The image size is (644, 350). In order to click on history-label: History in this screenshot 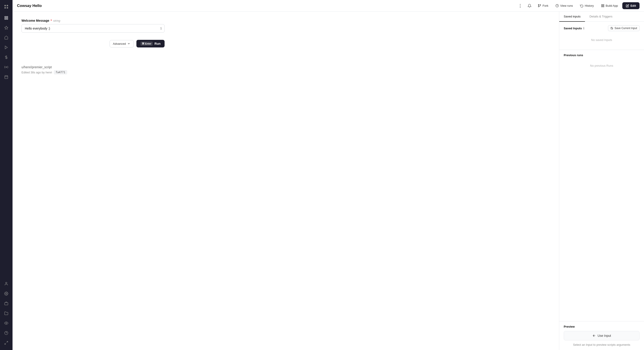, I will do `click(589, 6)`.